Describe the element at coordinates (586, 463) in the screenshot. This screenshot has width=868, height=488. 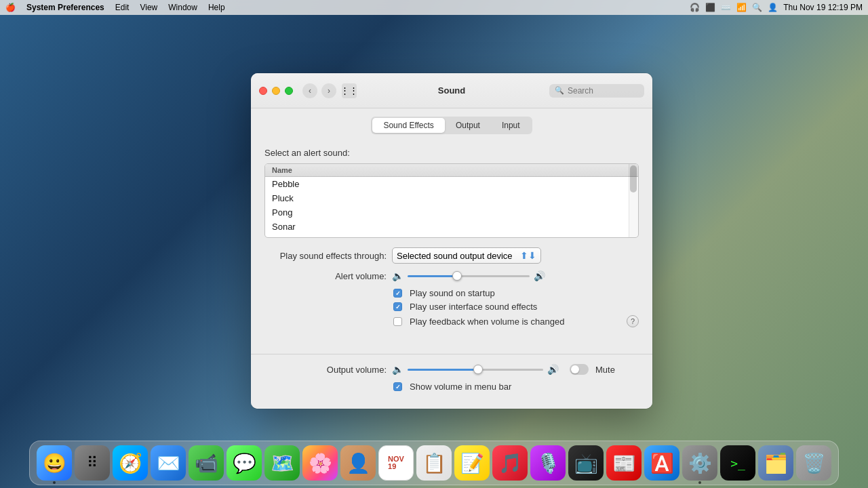
I see `dock-item-appletv: 📺` at that location.